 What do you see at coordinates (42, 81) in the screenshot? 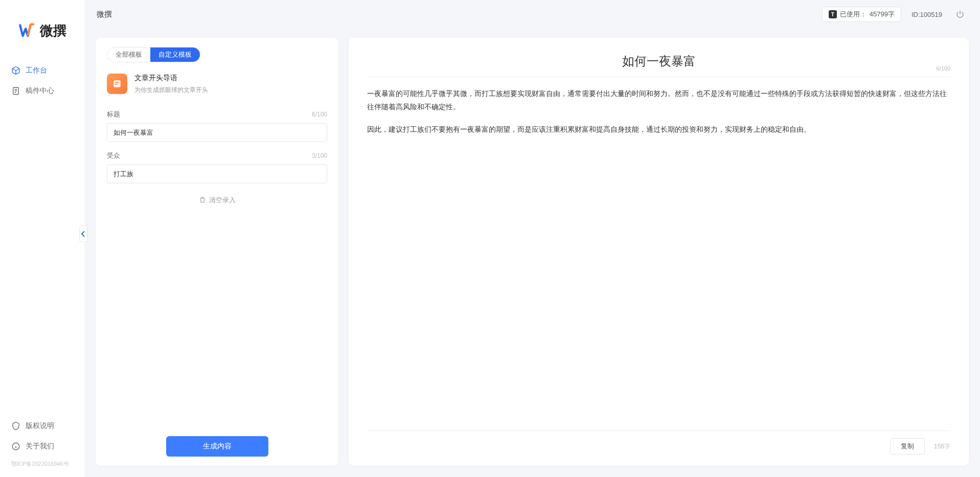
I see `nav: 工作台 稿件中心` at bounding box center [42, 81].